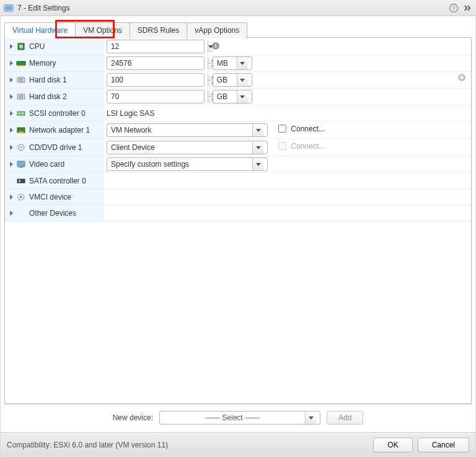  Describe the element at coordinates (225, 97) in the screenshot. I see `hd2-unit-input` at that location.